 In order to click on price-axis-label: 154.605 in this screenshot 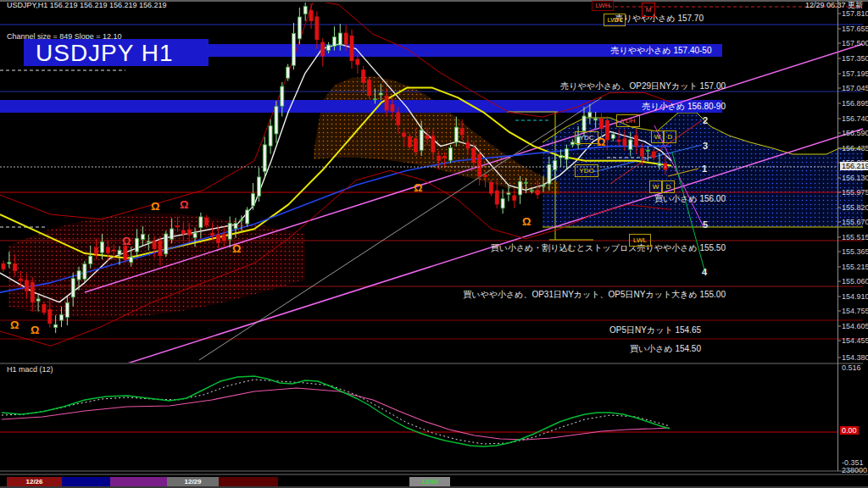, I will do `click(854, 326)`.